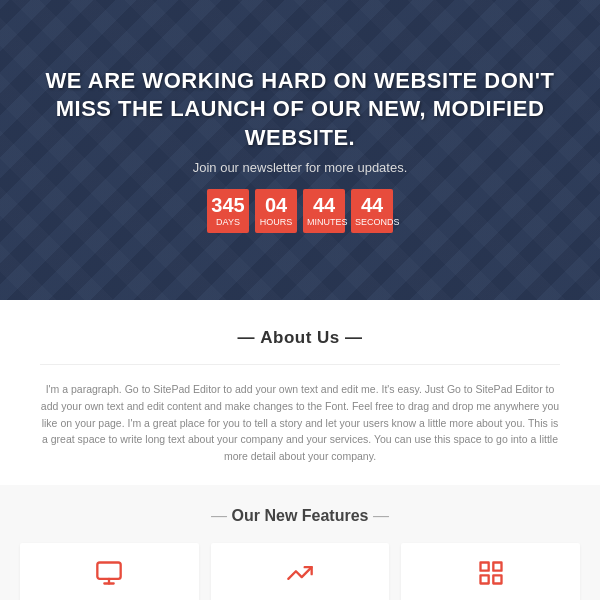 The width and height of the screenshot is (600, 600). I want to click on hero-headline: WE ARE WORKING HARD ON WEBSITE DON'T MIS…, so click(300, 110).